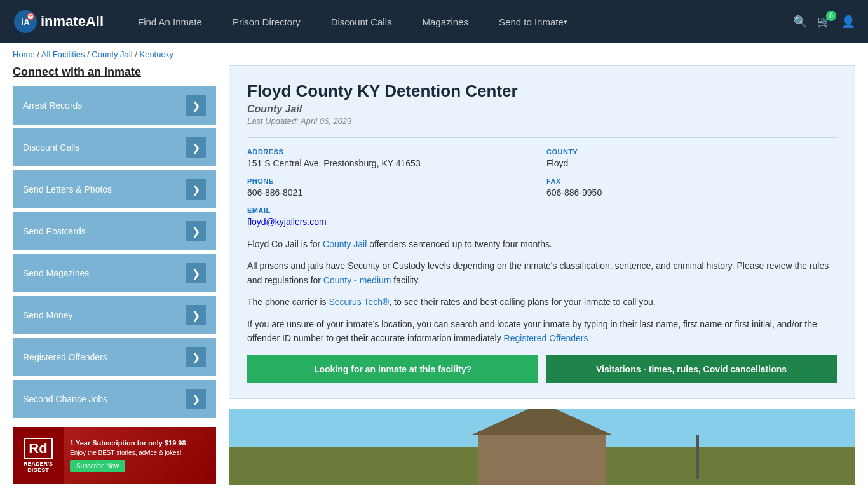 The width and height of the screenshot is (868, 488). What do you see at coordinates (458, 22) in the screenshot?
I see `main-nav: Find An Inmate Prison Directory Discount…` at bounding box center [458, 22].